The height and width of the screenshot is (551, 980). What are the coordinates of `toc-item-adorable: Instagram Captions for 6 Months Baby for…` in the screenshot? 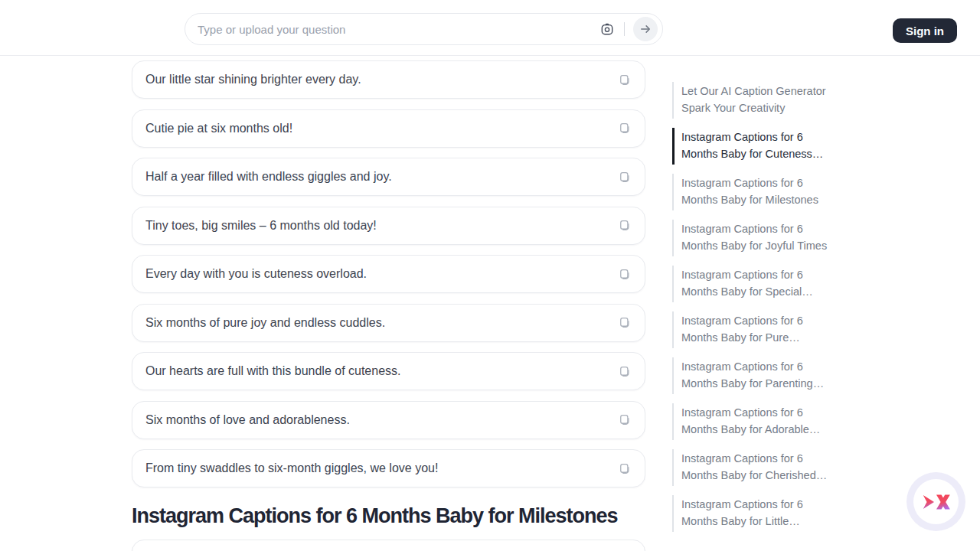 It's located at (754, 422).